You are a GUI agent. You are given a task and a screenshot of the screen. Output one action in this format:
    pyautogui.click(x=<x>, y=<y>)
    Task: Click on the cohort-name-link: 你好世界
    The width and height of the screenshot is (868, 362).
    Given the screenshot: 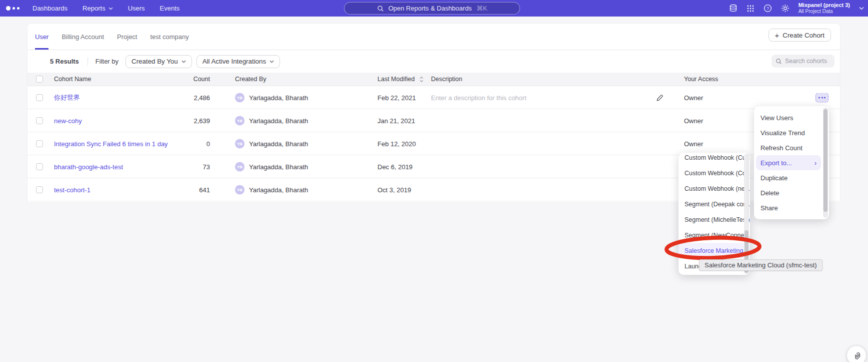 What is the action you would take?
    pyautogui.click(x=67, y=98)
    